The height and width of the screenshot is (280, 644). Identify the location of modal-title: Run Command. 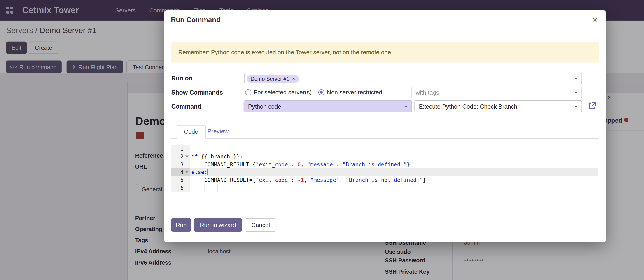
(196, 20).